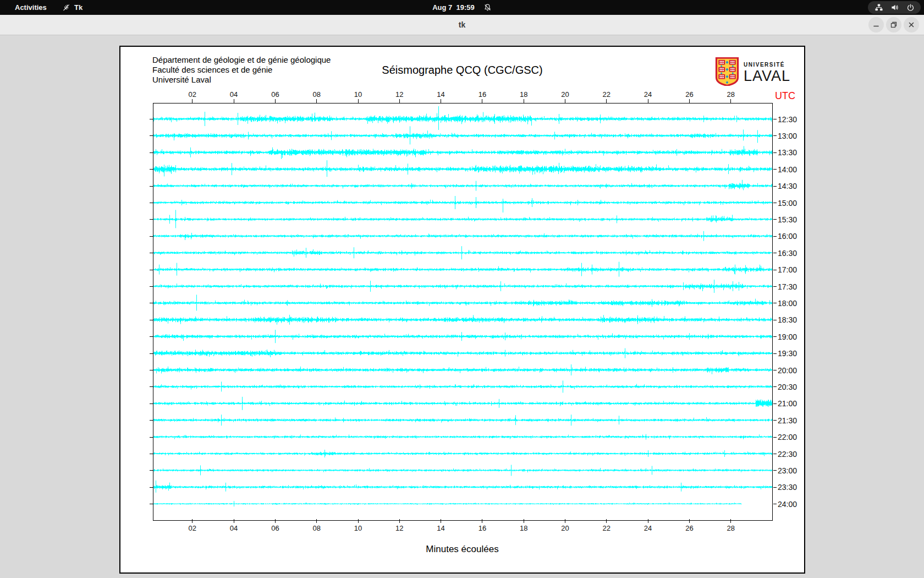 The image size is (924, 578). I want to click on utc-time-label: 15:00, so click(788, 203).